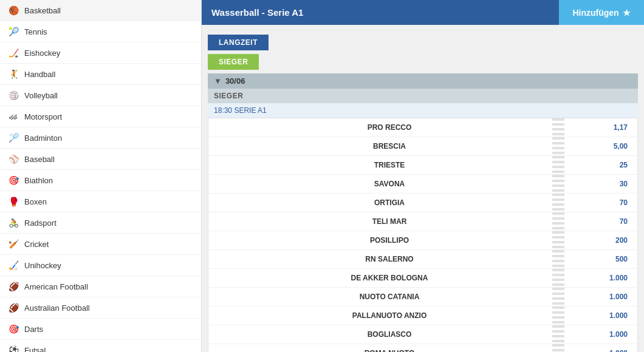 This screenshot has height=352, width=644. What do you see at coordinates (423, 147) in the screenshot?
I see `odds-row: BRESCIA 5,00` at bounding box center [423, 147].